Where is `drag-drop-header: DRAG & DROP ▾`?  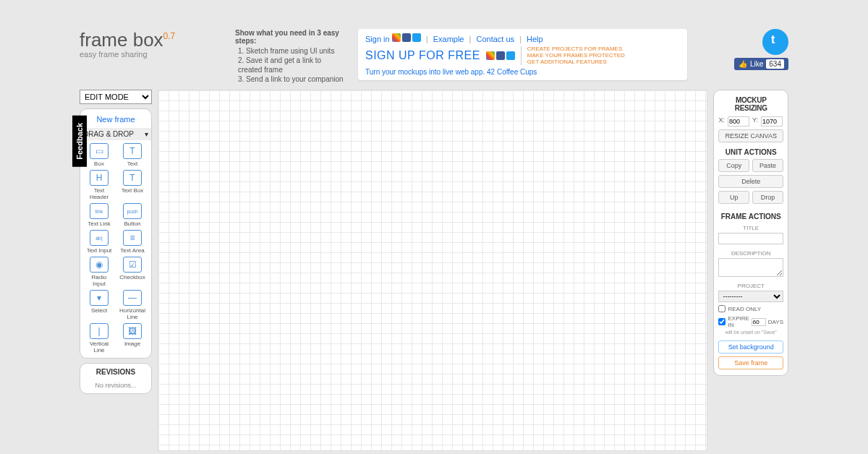 drag-drop-header: DRAG & DROP ▾ is located at coordinates (116, 134).